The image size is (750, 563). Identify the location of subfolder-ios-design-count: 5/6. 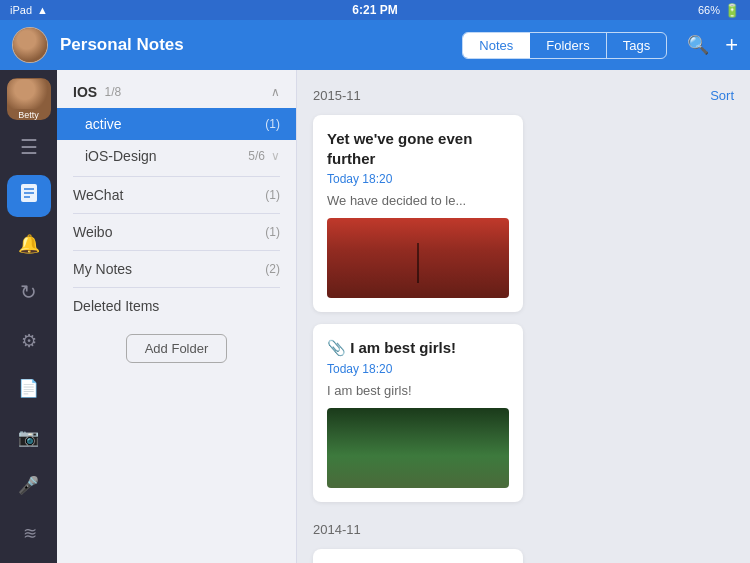
(256, 156).